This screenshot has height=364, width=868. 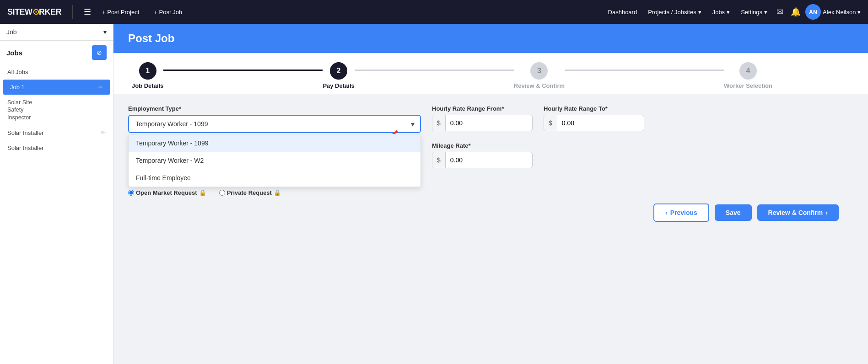 What do you see at coordinates (339, 71) in the screenshot?
I see `step-2-circle: 2` at bounding box center [339, 71].